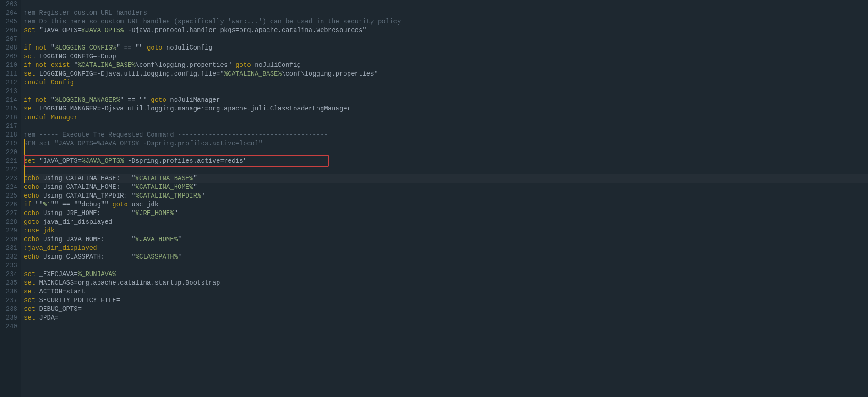  I want to click on line-number: 205, so click(10, 22).